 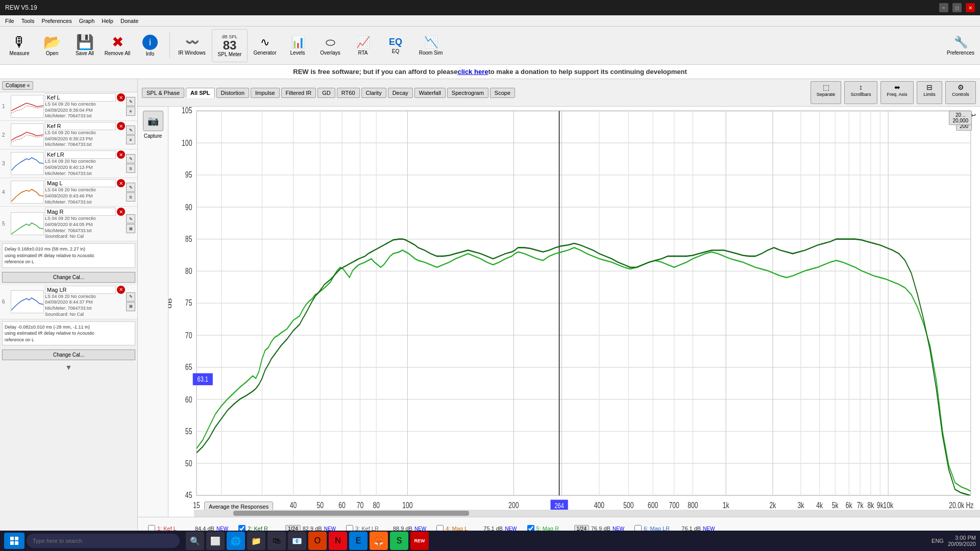 What do you see at coordinates (85, 135) in the screenshot?
I see `meas-info-2: ✕ LS 04 09 20 No correctio04/09/2020 8:3…` at bounding box center [85, 135].